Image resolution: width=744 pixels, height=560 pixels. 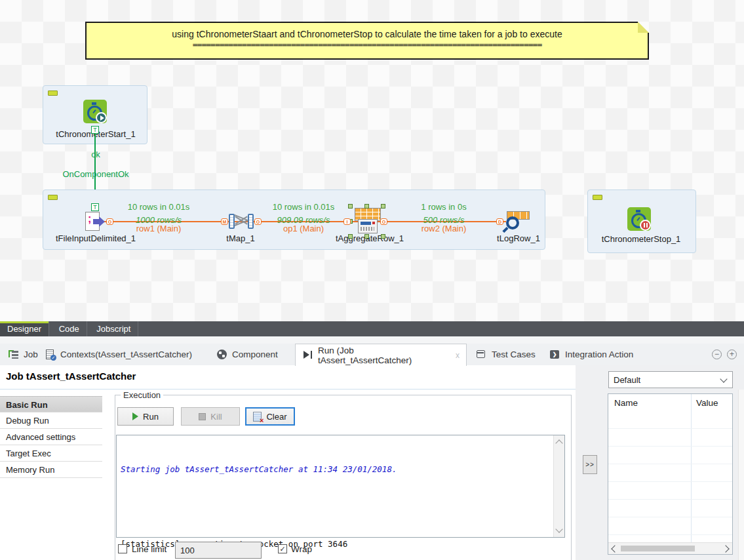 What do you see at coordinates (337, 470) in the screenshot?
I see `console-line: Starting job tAssert_tAssertCatcher at 1…` at bounding box center [337, 470].